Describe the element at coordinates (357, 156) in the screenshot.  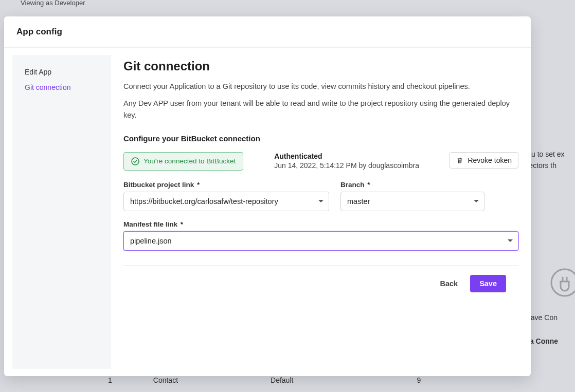
I see `auth-heading: Authenticated` at that location.